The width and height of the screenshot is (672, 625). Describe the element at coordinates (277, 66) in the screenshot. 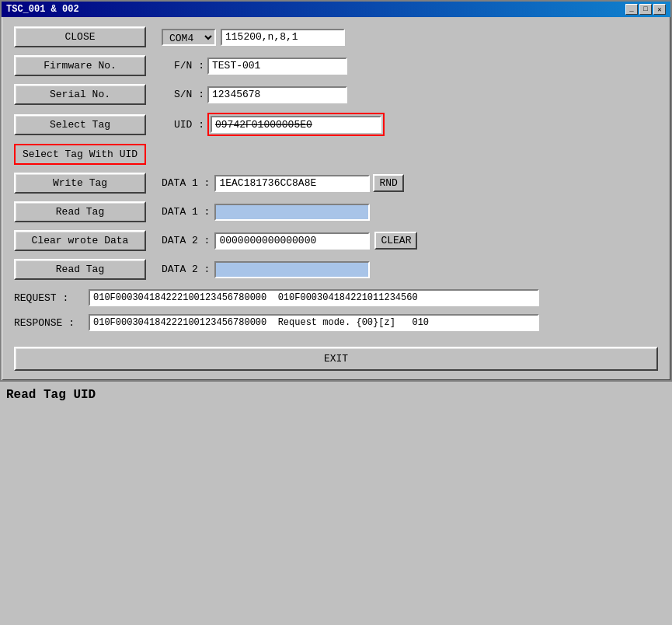

I see `fn-field` at that location.